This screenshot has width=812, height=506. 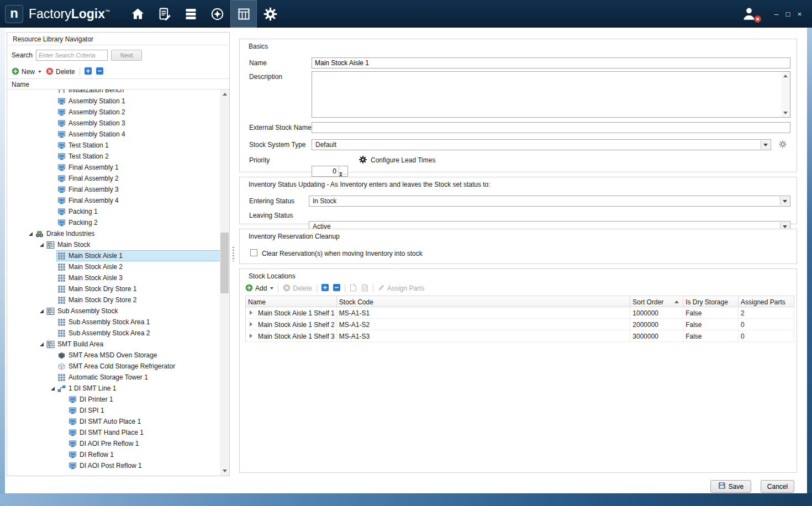 I want to click on stock-location-row: Main Stock Aisle 1 Shelf 2MS-A1-S2200000…, so click(x=520, y=325).